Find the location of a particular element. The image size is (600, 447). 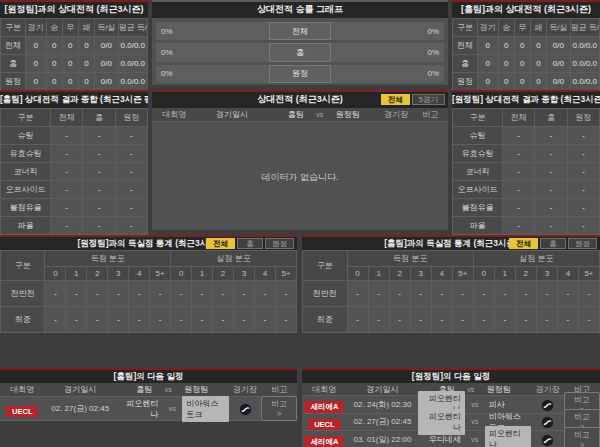

row-label: 코너킥 is located at coordinates (26, 172).